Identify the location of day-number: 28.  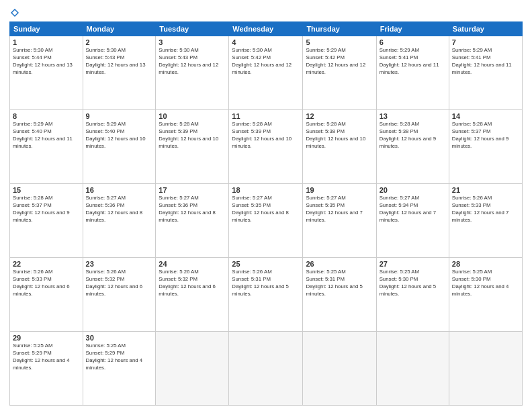
(486, 264).